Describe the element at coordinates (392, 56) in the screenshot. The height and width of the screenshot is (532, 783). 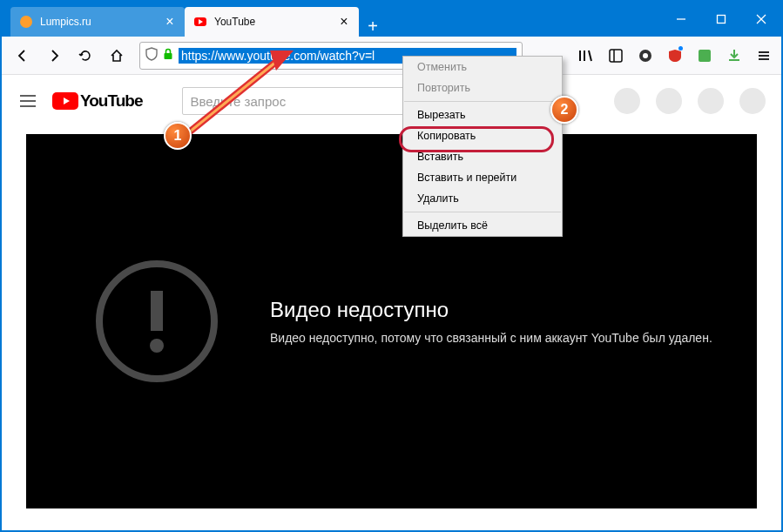
I see `navigation-toolbar: https://www.youtube.com/watch?v=l` at that location.